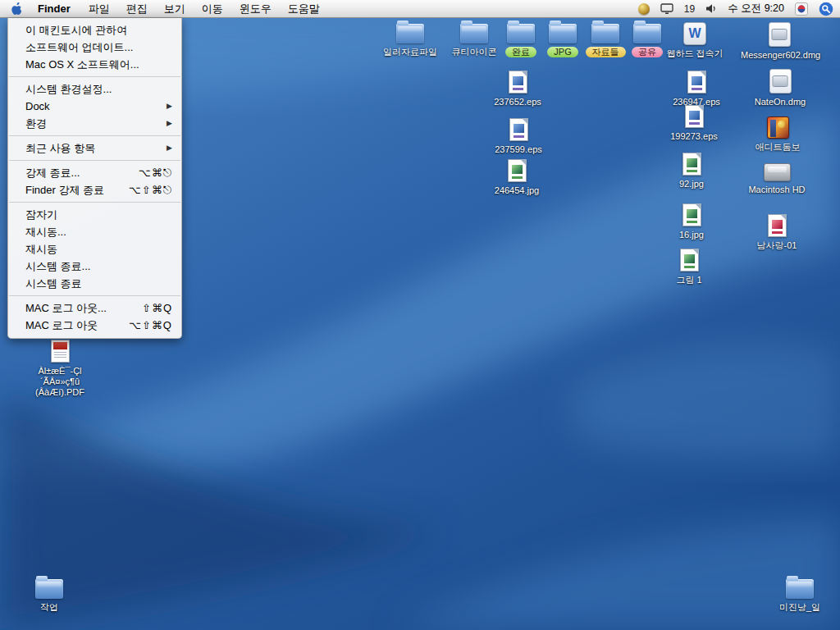  Describe the element at coordinates (77, 325) in the screenshot. I see `menu-item-label: MAC 로그 아웃` at that location.